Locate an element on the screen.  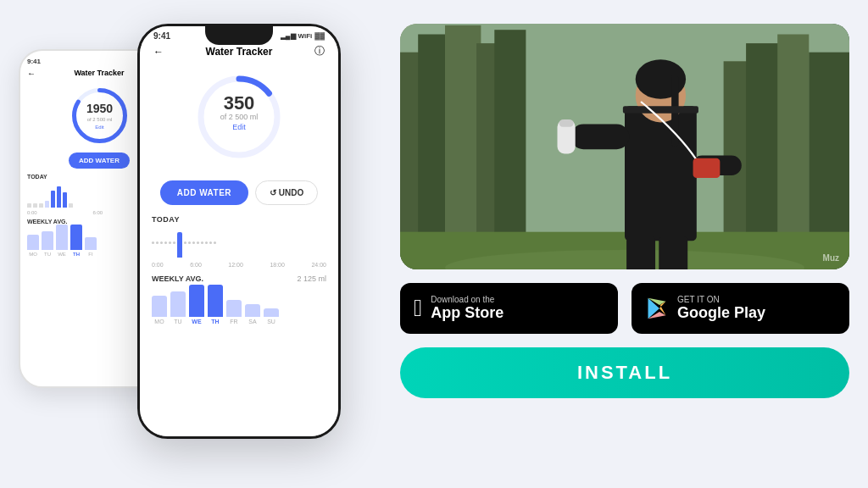
svg-text: 1950 is located at coordinates (98, 108).